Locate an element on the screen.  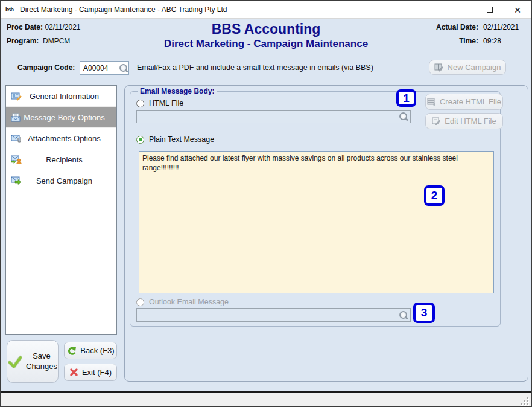
close-button: × is located at coordinates (518, 10).